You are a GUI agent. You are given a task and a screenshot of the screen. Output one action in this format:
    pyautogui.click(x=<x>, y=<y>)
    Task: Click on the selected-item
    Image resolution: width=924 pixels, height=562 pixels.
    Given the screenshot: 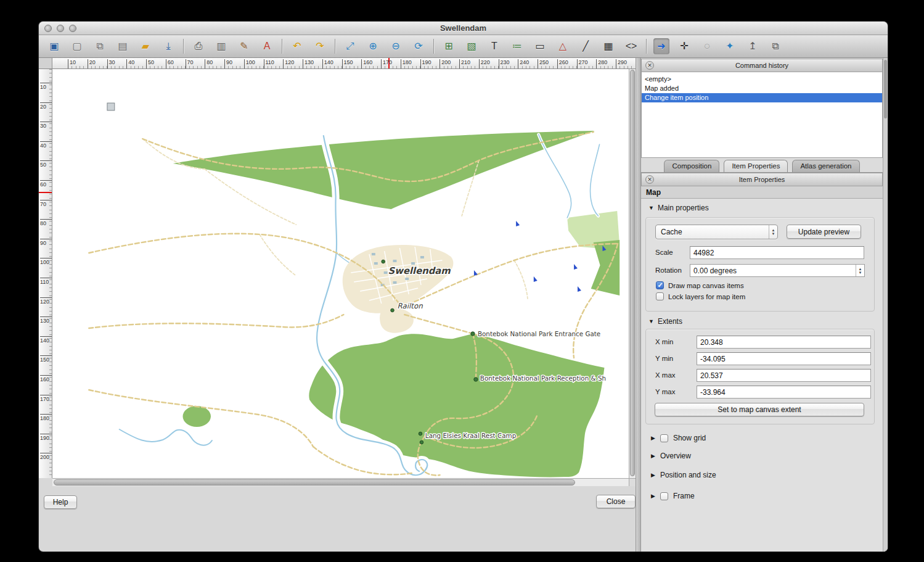 What is the action you would take?
    pyautogui.click(x=111, y=107)
    